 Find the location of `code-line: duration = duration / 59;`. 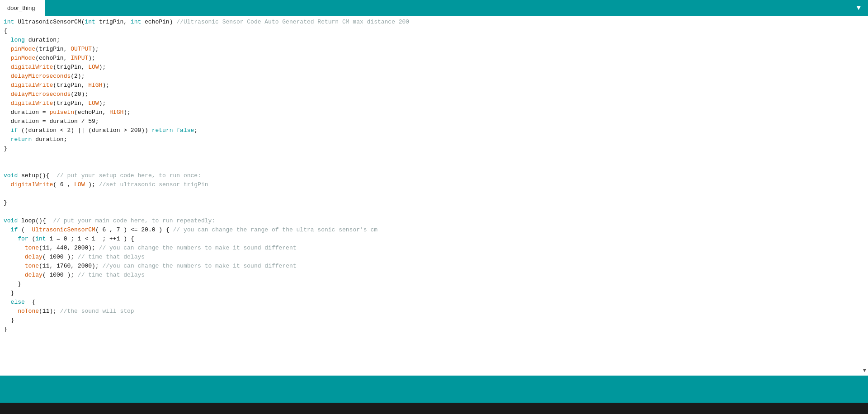

code-line: duration = duration / 59; is located at coordinates (434, 122).